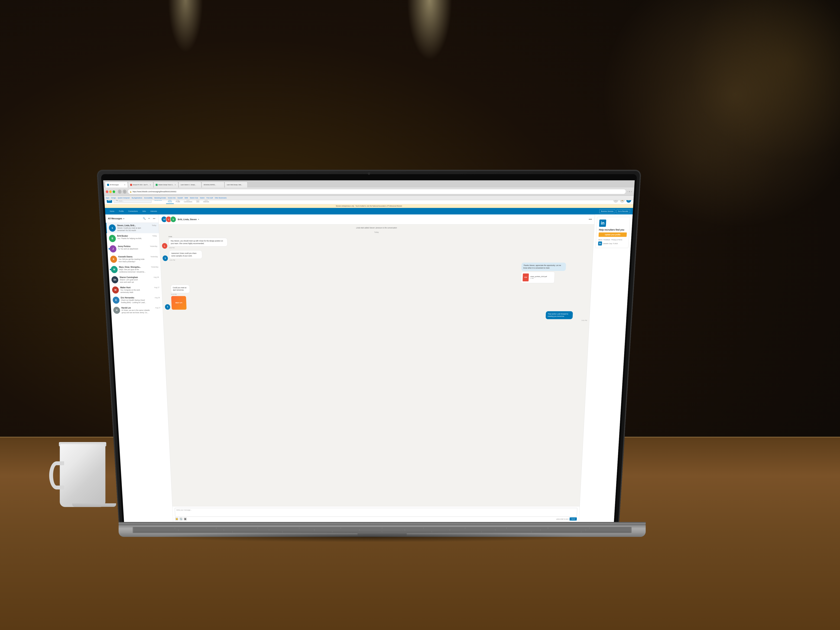 This screenshot has width=840, height=630. What do you see at coordinates (187, 219) in the screenshot?
I see `conversation-name: Britt, Linda, Steven` at bounding box center [187, 219].